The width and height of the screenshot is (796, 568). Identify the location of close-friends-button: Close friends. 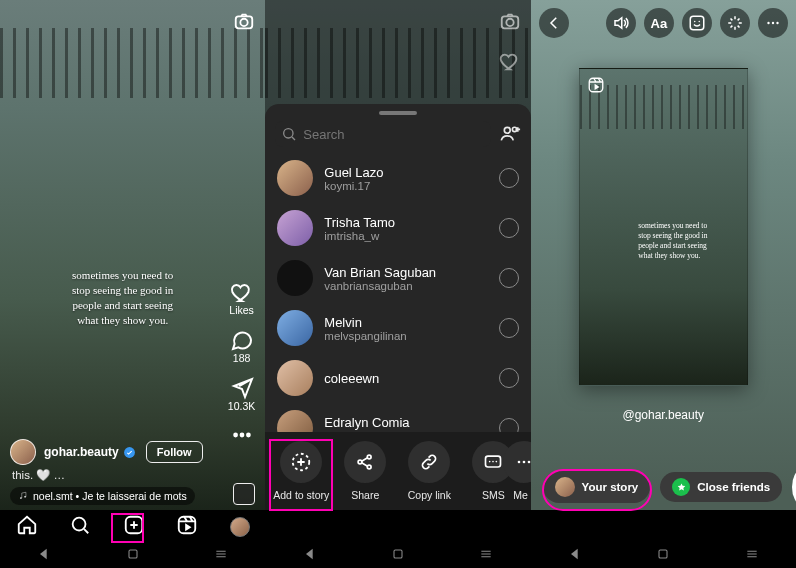
(721, 487).